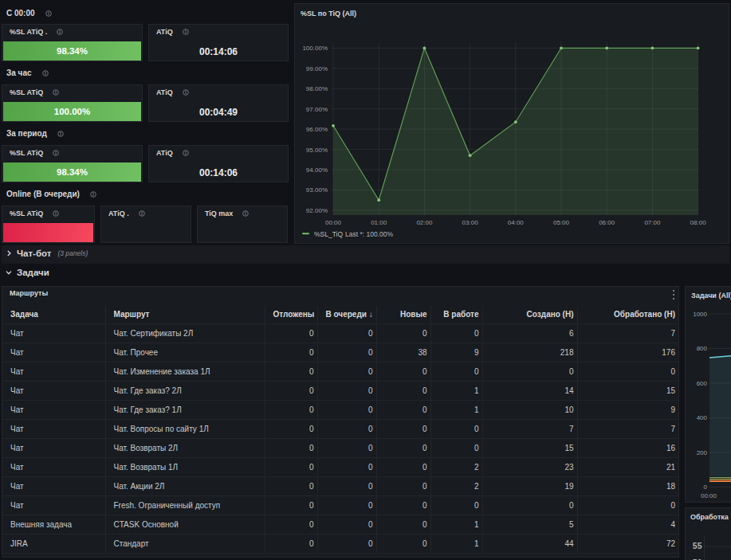 This screenshot has height=560, width=731. What do you see at coordinates (317, 210) in the screenshot?
I see `svg-text: 92.00%` at bounding box center [317, 210].